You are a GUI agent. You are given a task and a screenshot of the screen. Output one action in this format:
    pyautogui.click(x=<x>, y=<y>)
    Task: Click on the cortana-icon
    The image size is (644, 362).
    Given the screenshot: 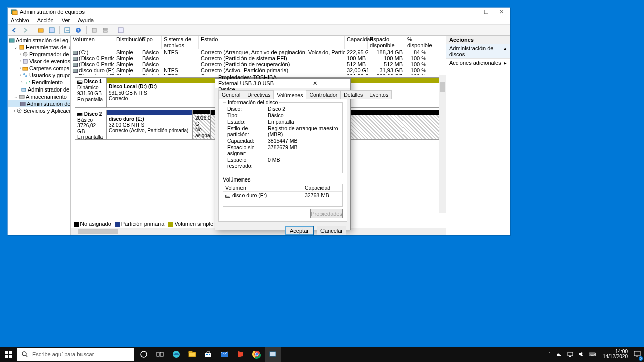 What is the action you would take?
    pyautogui.click(x=144, y=354)
    